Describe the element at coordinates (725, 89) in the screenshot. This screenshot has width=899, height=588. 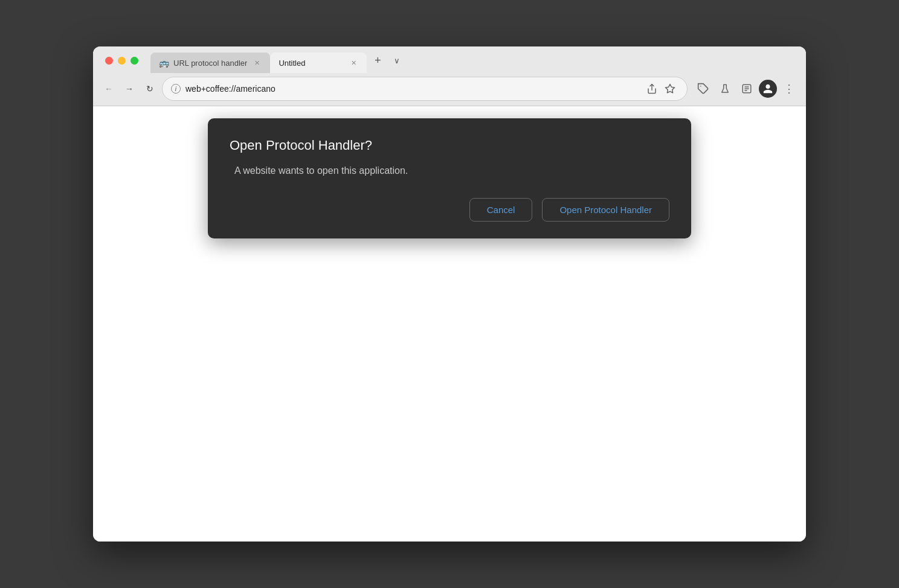
I see `labs-button` at that location.